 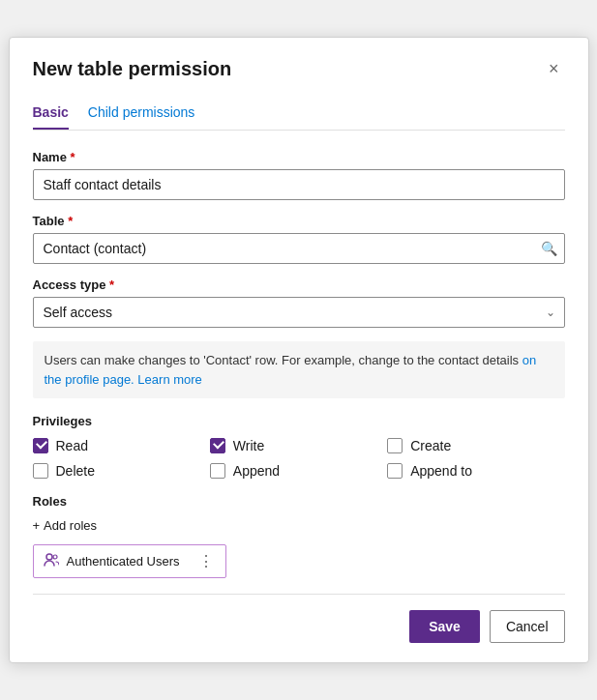 What do you see at coordinates (112, 284) in the screenshot?
I see `required-indicator-access: *` at bounding box center [112, 284].